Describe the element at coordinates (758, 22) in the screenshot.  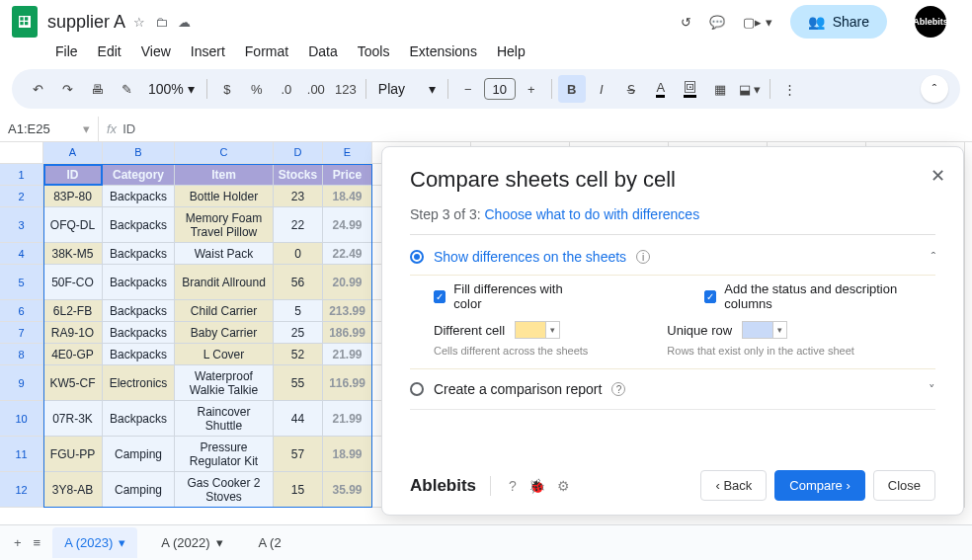
I see `meet-icon: ▢▸ ▾` at that location.